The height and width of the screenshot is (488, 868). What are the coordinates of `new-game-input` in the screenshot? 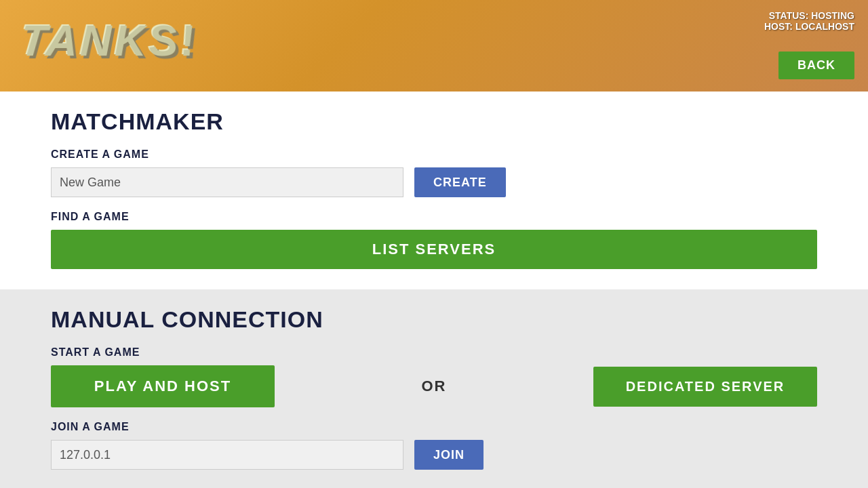 It's located at (227, 182).